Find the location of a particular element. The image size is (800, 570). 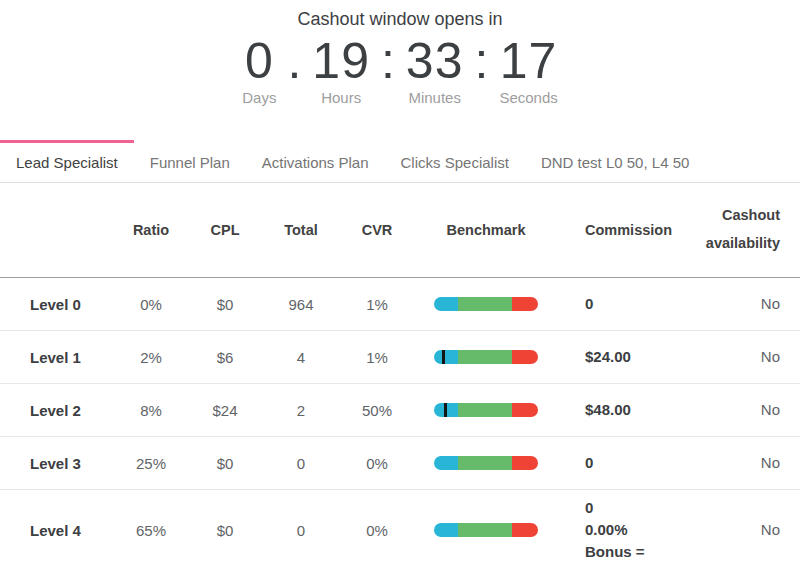

ratio-value: 25% is located at coordinates (151, 464).